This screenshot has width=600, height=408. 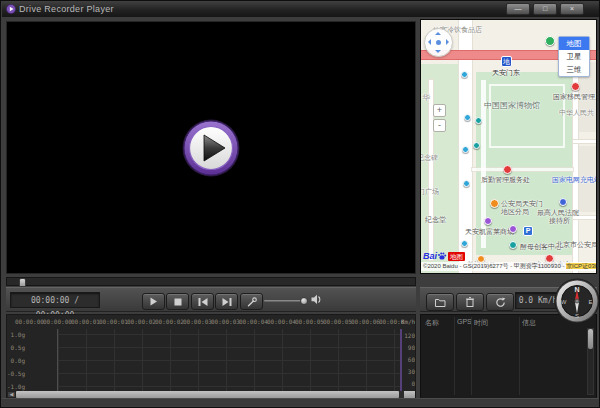 I want to click on play-icon, so click(x=154, y=302).